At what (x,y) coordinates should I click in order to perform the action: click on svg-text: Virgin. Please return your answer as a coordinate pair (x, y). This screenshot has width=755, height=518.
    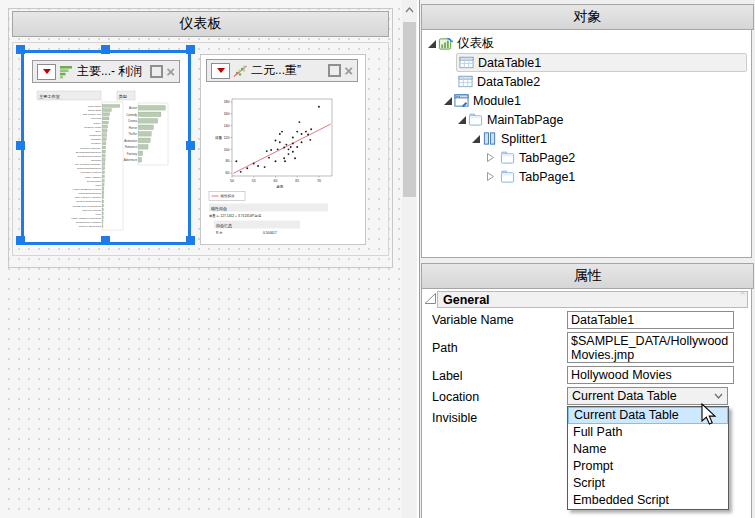
    Looking at the image, I should click on (98, 186).